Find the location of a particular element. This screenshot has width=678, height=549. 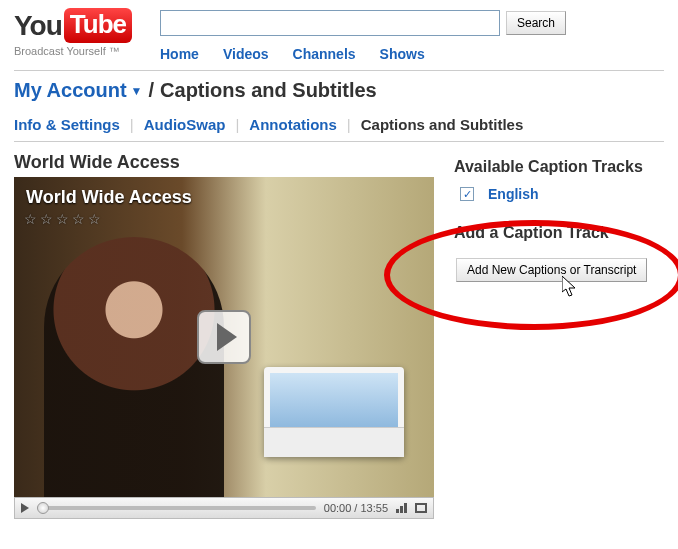

search-and-nav: Search Home Videos Channels Shows is located at coordinates (412, 35).